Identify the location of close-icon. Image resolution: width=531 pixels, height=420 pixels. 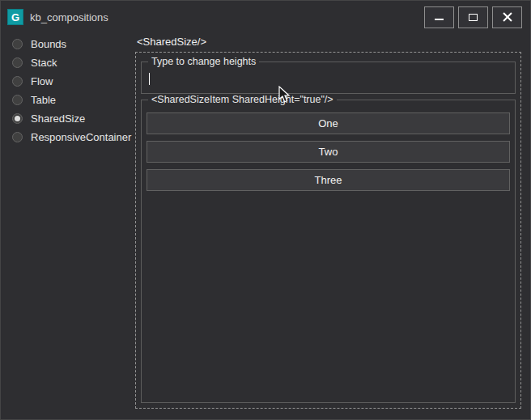
(508, 17).